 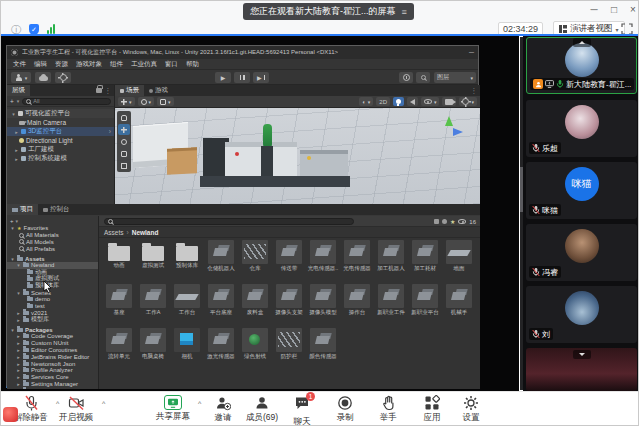 I want to click on menu-component: 组件, so click(x=116, y=64).